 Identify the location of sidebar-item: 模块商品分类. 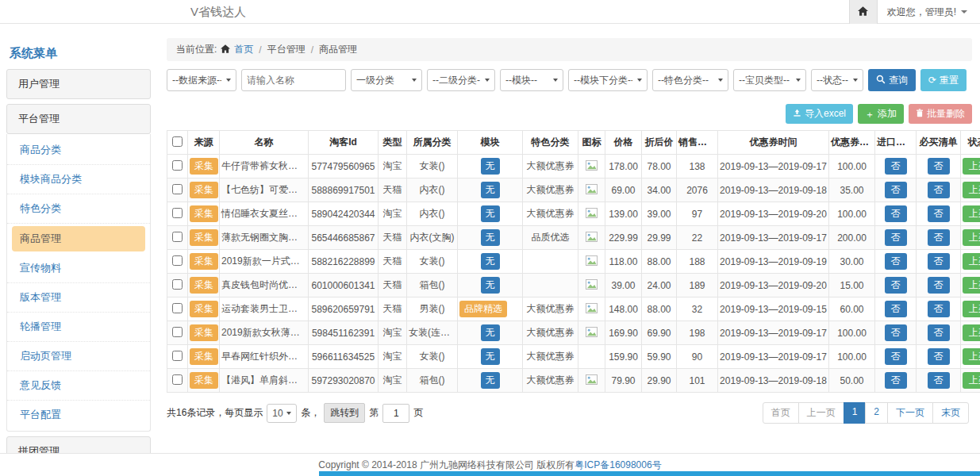
(79, 179).